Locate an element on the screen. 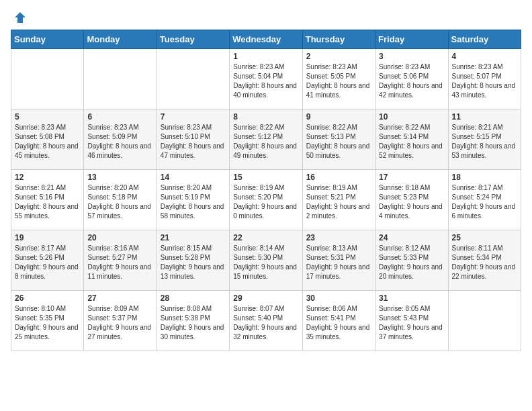 Image resolution: width=532 pixels, height=411 pixels. day-info: Sunrise: 8:22 AMSunset: 5:13 PMDaylight:… is located at coordinates (339, 142).